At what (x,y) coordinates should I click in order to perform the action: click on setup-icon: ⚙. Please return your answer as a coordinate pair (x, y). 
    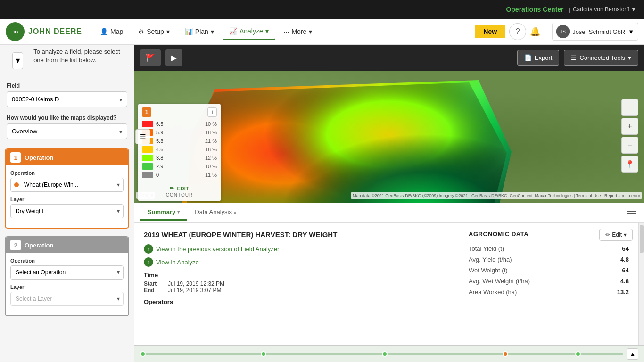
    Looking at the image, I should click on (141, 32).